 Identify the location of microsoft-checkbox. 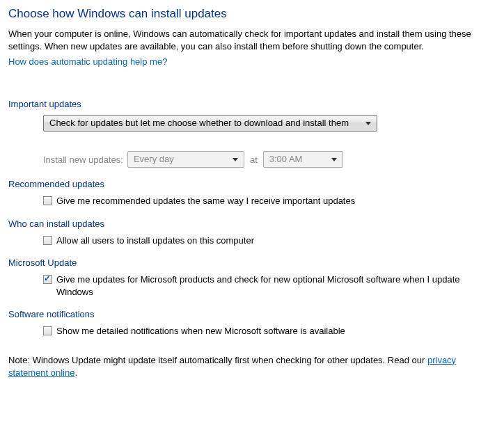
(47, 280).